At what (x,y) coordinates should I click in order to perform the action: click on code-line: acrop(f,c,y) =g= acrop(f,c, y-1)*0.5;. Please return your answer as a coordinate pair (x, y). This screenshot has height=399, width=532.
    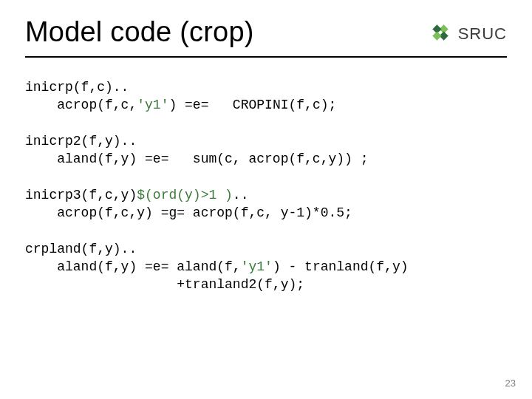
    Looking at the image, I should click on (189, 213).